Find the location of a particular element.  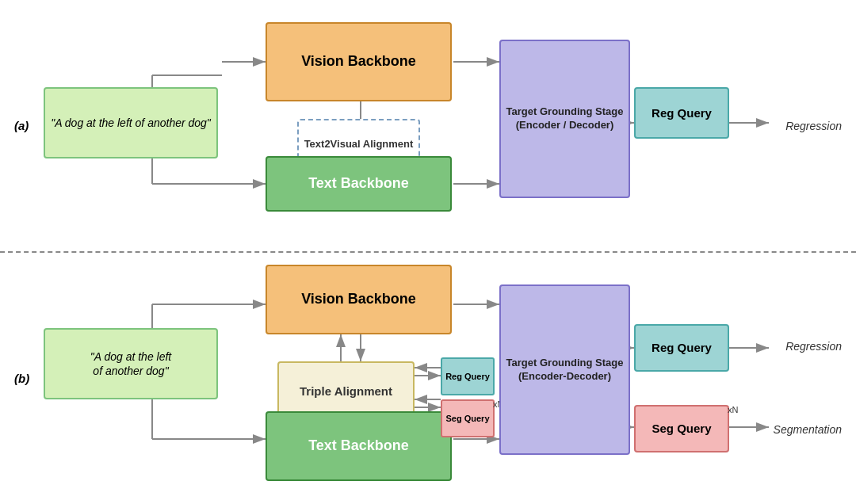

text-backbone-b: Text Backbone is located at coordinates (358, 446).